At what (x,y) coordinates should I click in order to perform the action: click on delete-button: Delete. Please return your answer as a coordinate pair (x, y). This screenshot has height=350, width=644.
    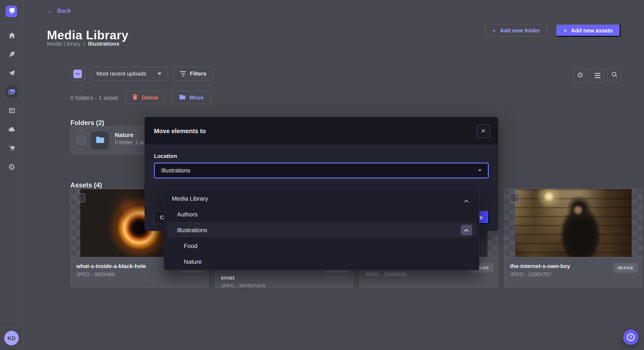
    Looking at the image, I should click on (146, 98).